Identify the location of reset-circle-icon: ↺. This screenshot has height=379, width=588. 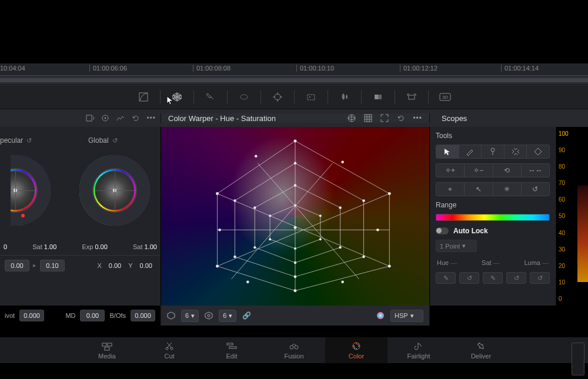
(535, 189).